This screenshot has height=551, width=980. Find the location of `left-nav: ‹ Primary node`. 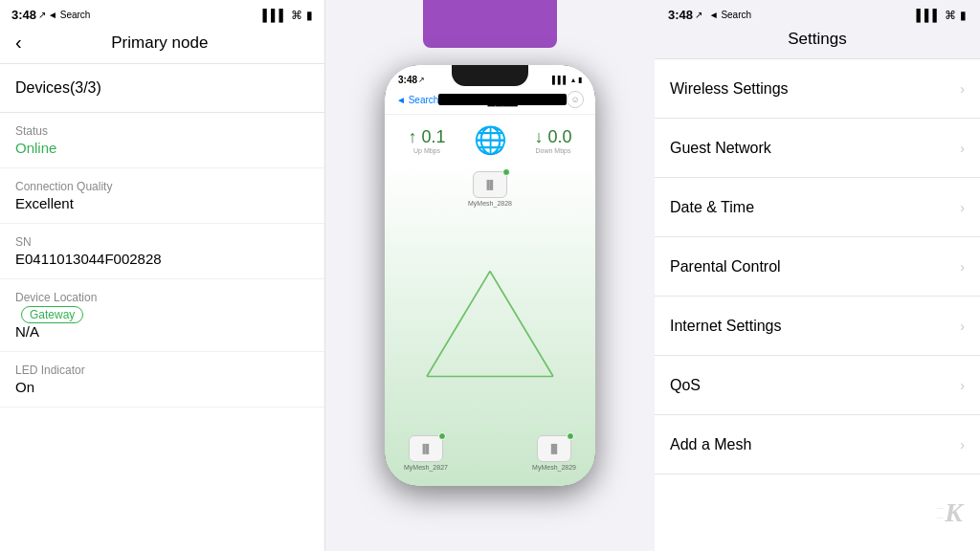

left-nav: ‹ Primary node is located at coordinates (163, 45).